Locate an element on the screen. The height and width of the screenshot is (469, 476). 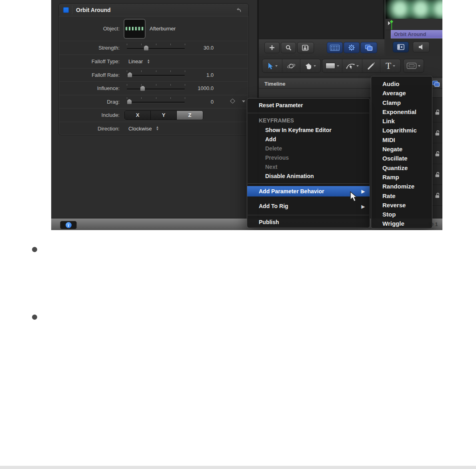
mini-timeline-ruler is located at coordinates (414, 24).